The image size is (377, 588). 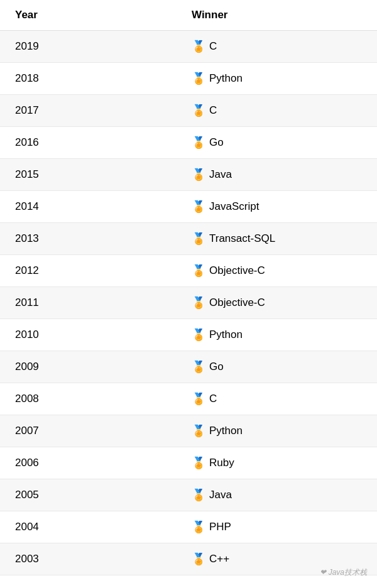 I want to click on row-year: 2015, so click(x=101, y=175).